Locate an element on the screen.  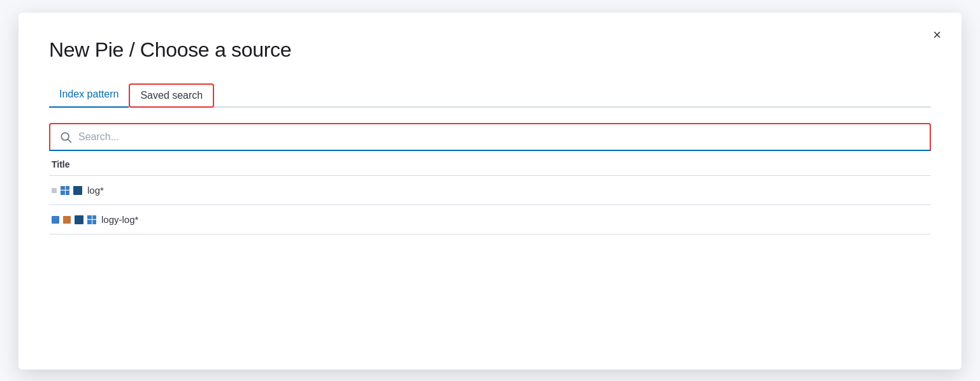
table-row-2: logy-log* is located at coordinates (490, 220).